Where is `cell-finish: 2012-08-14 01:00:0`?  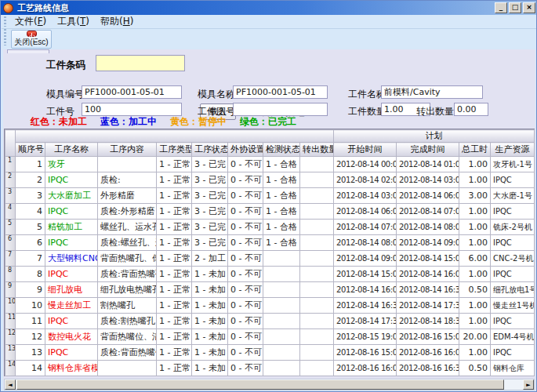
cell-finish: 2012-08-14 01:00:0 is located at coordinates (428, 165).